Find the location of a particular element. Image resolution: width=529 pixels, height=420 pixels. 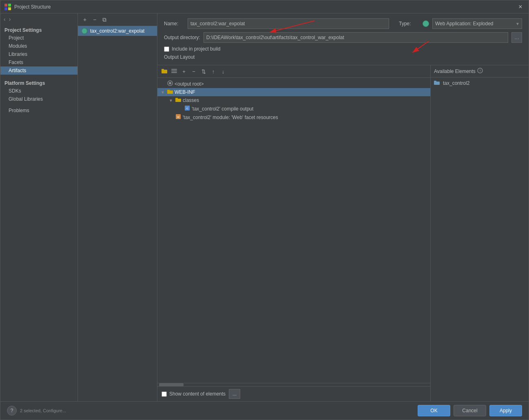

ok-button: OK is located at coordinates (434, 411).